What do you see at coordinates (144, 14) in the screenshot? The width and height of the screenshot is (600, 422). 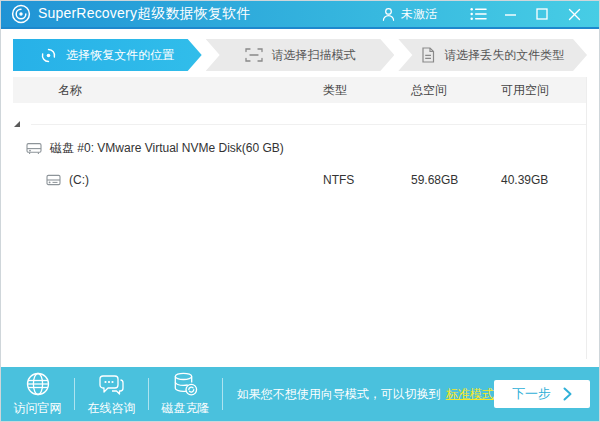 I see `app-title: SuperRecovery超级数据恢复软件` at bounding box center [144, 14].